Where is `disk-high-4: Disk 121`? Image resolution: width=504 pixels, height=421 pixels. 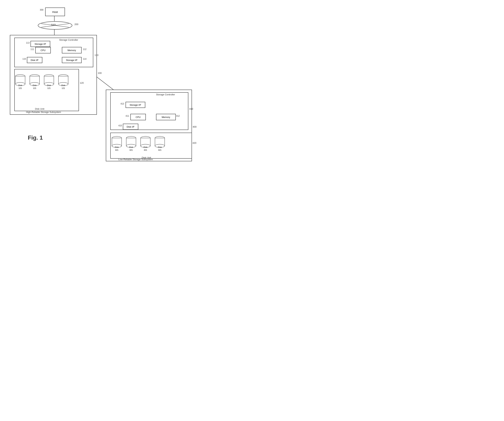
disk-high-4: Disk 121 is located at coordinates (63, 82).